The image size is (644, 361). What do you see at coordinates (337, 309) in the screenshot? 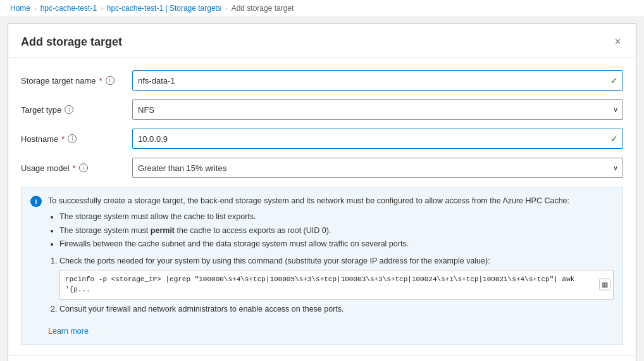
I see `info-step-2: Consult your firewall and network admini…` at bounding box center [337, 309].